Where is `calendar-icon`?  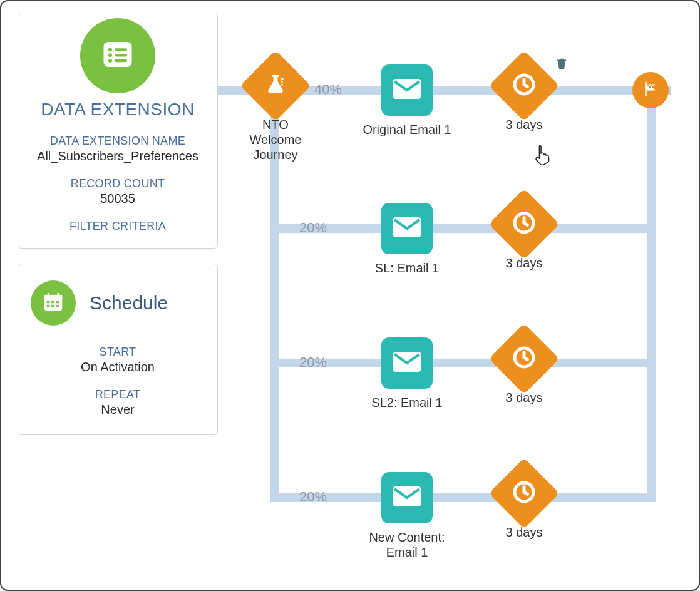 calendar-icon is located at coordinates (53, 303).